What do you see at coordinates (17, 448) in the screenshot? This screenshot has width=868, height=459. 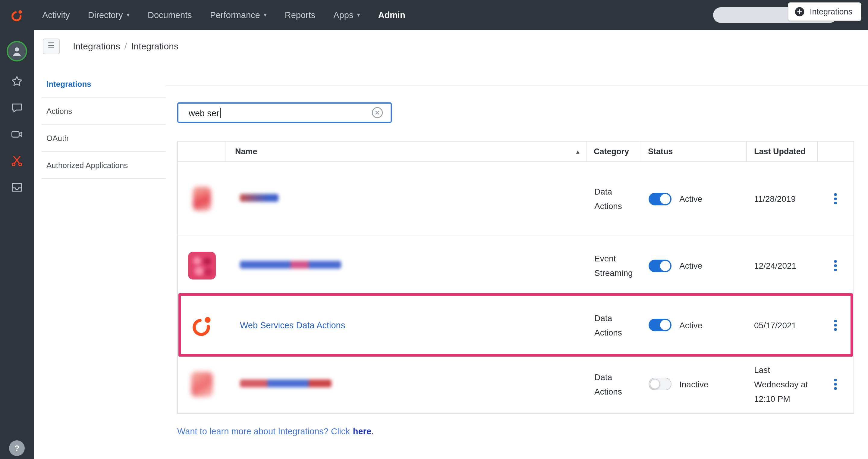 I see `help-button: ?` at bounding box center [17, 448].